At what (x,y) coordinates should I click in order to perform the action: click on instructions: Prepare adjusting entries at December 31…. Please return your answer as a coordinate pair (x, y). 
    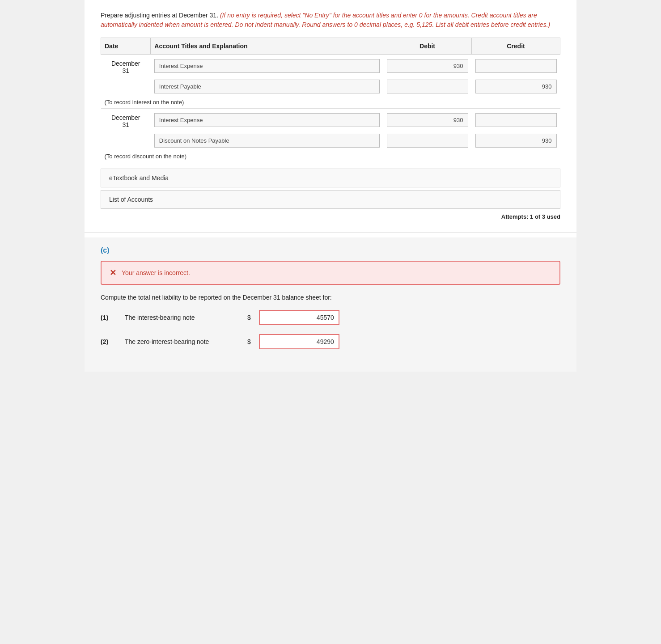
    Looking at the image, I should click on (330, 20).